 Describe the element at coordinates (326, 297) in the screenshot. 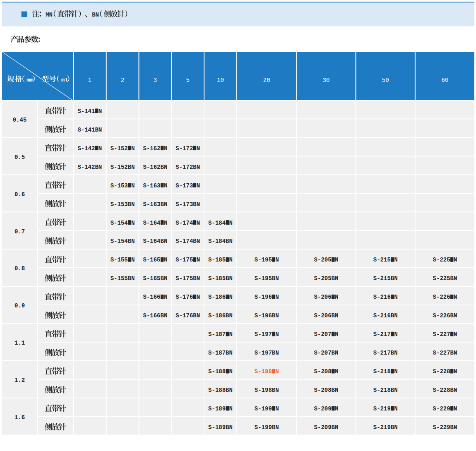

I see `svg-text: S-206MN` at that location.